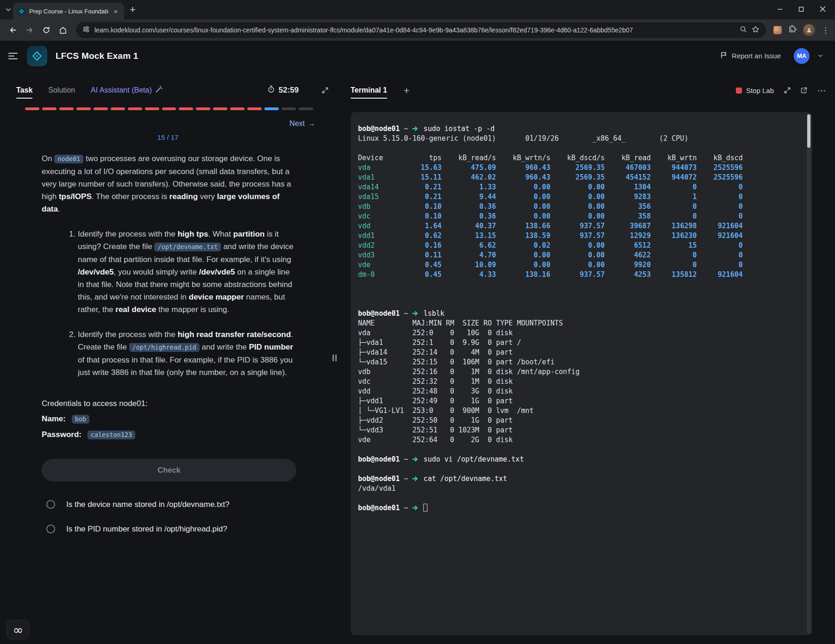  What do you see at coordinates (756, 31) in the screenshot?
I see `bookmark-star-icon` at bounding box center [756, 31].